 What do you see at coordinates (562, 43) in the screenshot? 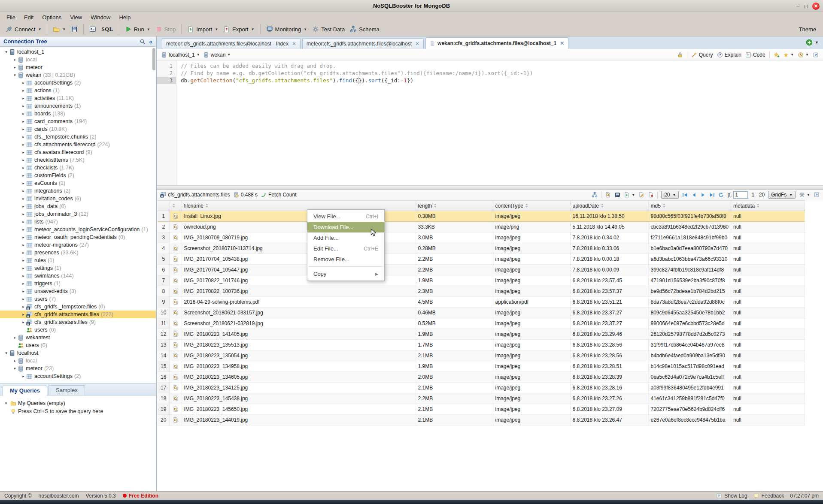
I see `close-tab-icon: ✕` at bounding box center [562, 43].